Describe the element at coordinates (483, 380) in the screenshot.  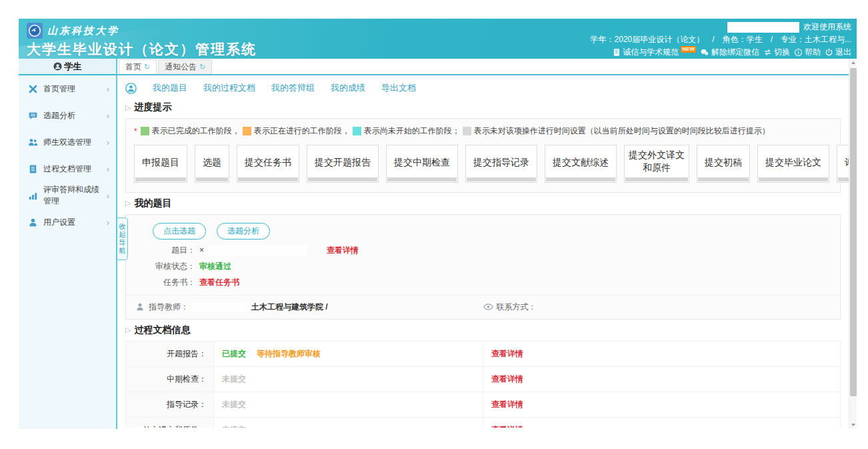
I see `table-row-midterm: 中期检查： 未提交 查看详情` at that location.